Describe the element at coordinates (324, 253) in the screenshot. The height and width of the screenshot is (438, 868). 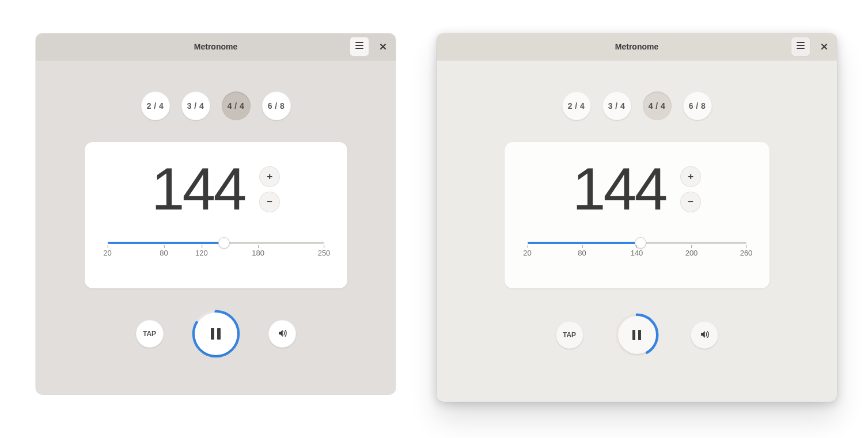
I see `slider-tick: 250` at that location.